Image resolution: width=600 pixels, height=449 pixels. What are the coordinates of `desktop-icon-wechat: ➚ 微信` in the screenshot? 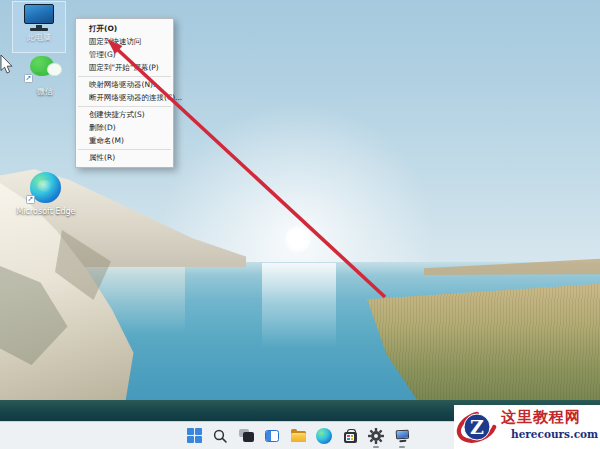 It's located at (45, 76).